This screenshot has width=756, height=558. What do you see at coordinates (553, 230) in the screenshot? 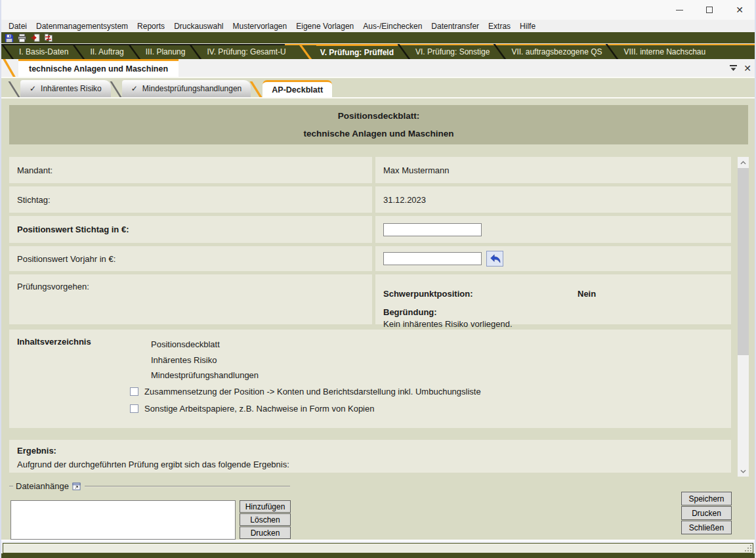
I see `positionswert-stichtag-cell` at bounding box center [553, 230].